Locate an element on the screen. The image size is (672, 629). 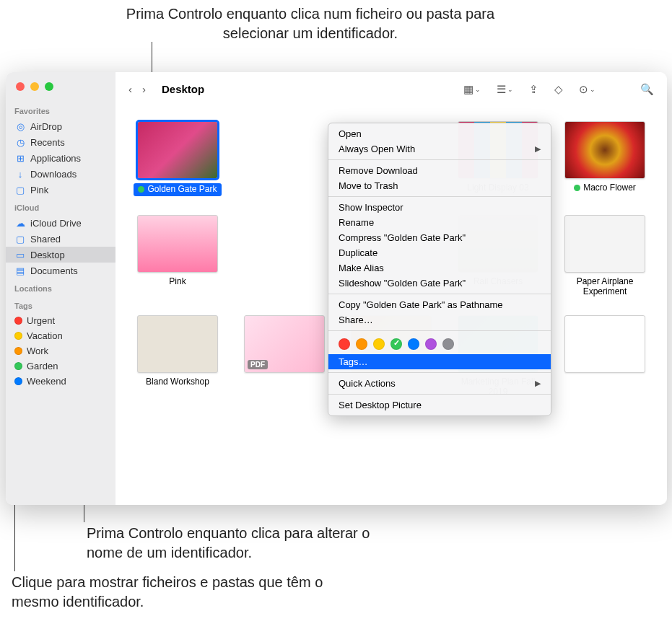
menu-item-label: Make Alias is located at coordinates (361, 268).